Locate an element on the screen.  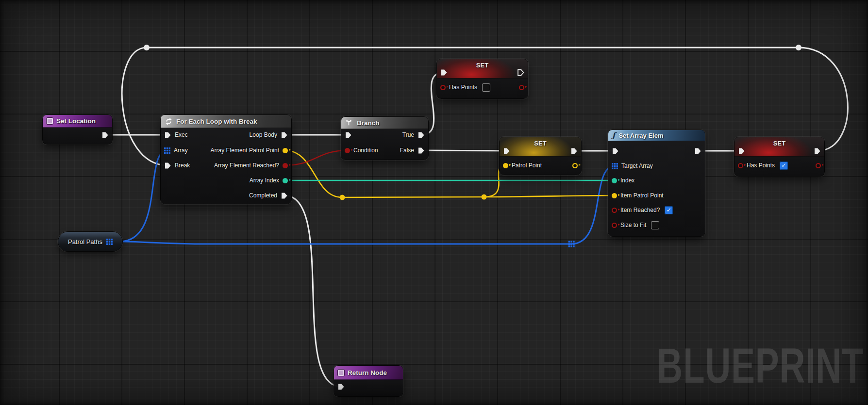
node-header: Set Location is located at coordinates (78, 121).